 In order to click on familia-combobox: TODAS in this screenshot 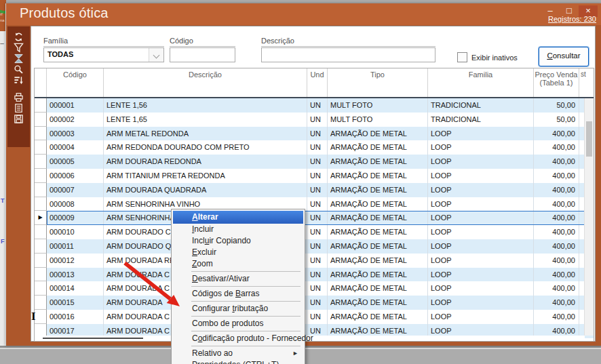, I will do `click(104, 55)`.